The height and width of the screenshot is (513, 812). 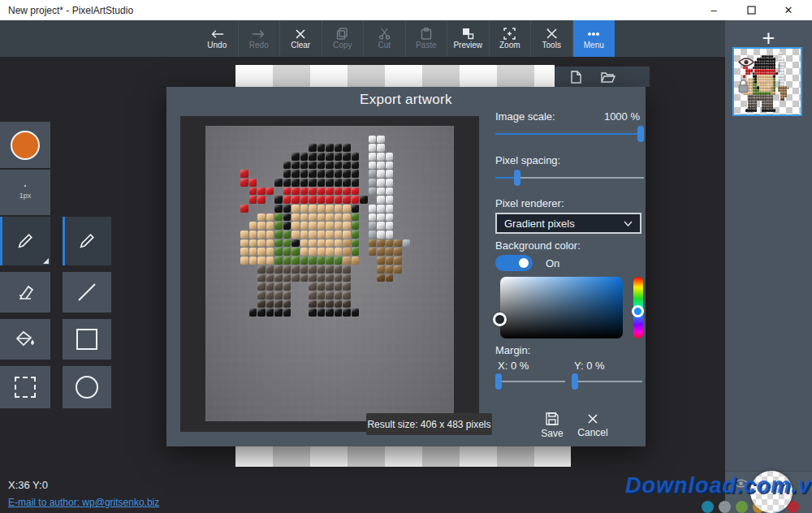 I want to click on palette-dot-green, so click(x=742, y=507).